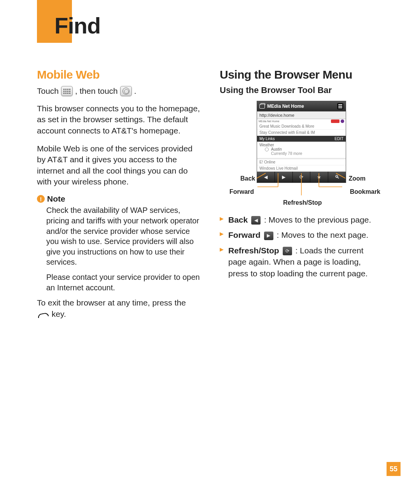  What do you see at coordinates (337, 177) in the screenshot?
I see `toolbar-zoom-icon: 🔍︎` at bounding box center [337, 177].